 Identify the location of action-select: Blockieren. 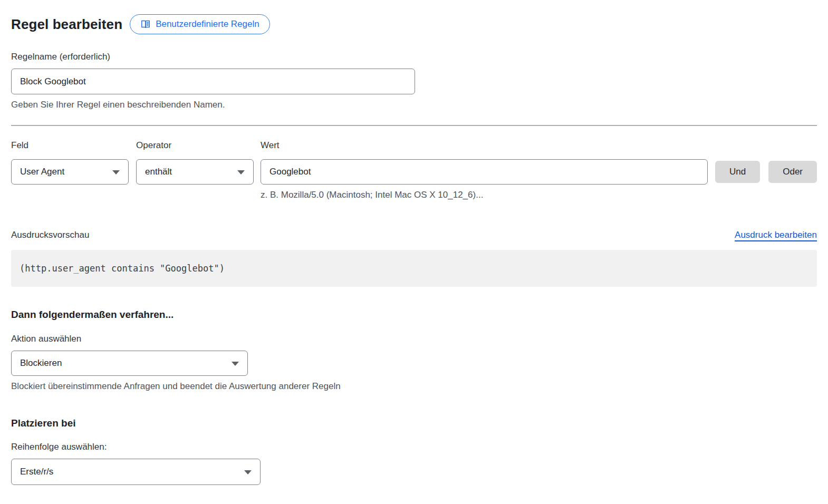
(130, 363).